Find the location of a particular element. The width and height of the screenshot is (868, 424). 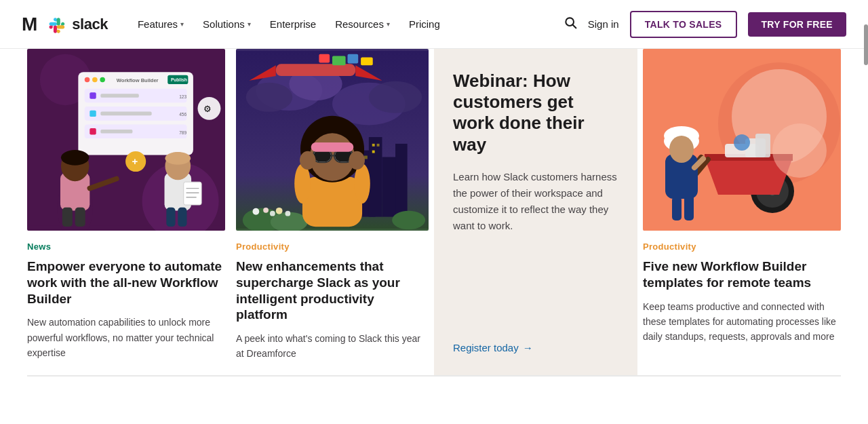

logo-area: M slack is located at coordinates (65, 24).